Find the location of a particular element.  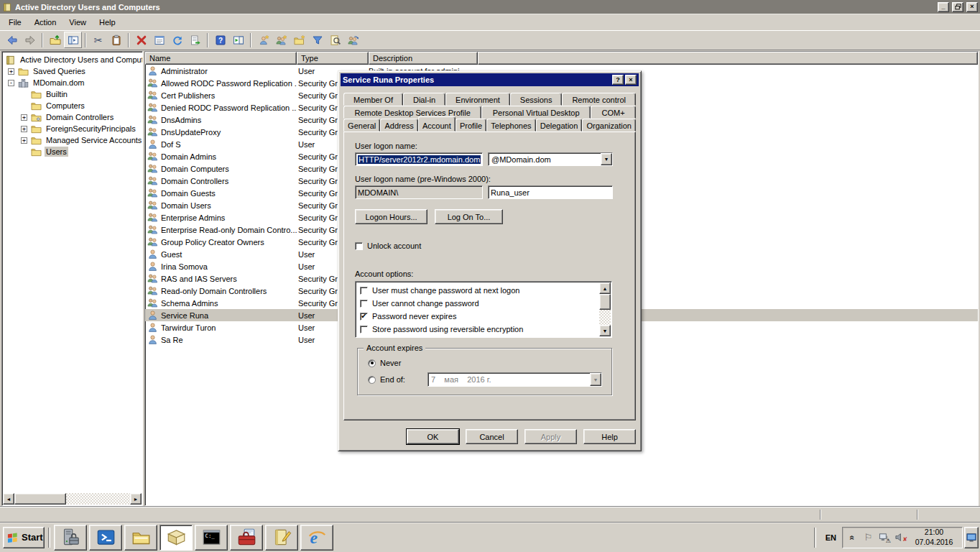

column-header-description: Description is located at coordinates (423, 58).